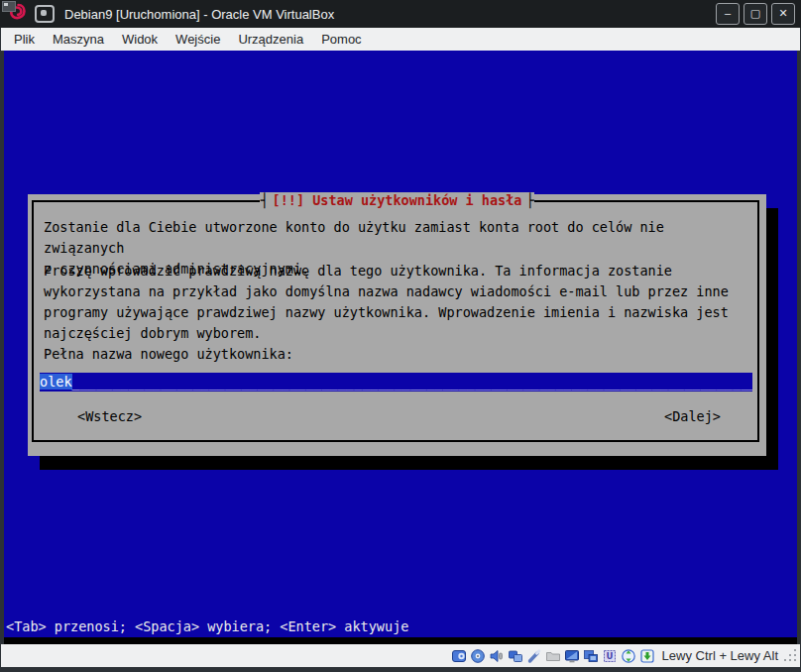  I want to click on maximize-button: ▢, so click(755, 14).